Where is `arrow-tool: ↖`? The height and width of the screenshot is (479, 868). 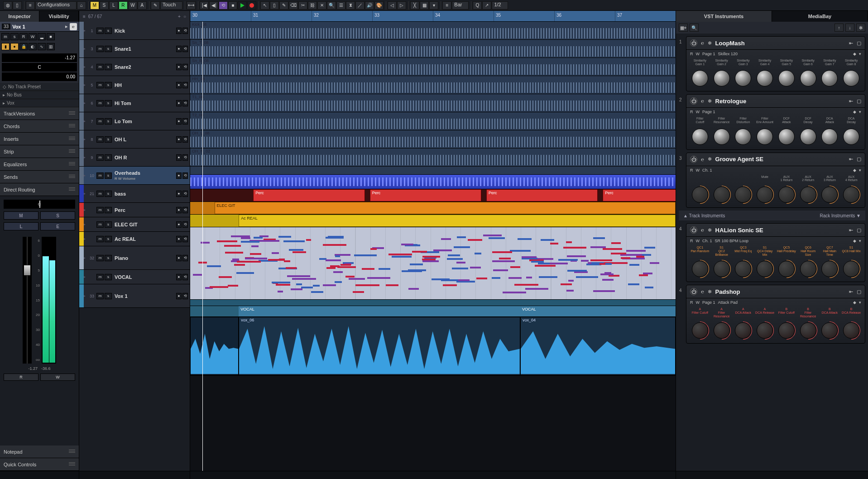
arrow-tool: ↖ is located at coordinates (265, 5).